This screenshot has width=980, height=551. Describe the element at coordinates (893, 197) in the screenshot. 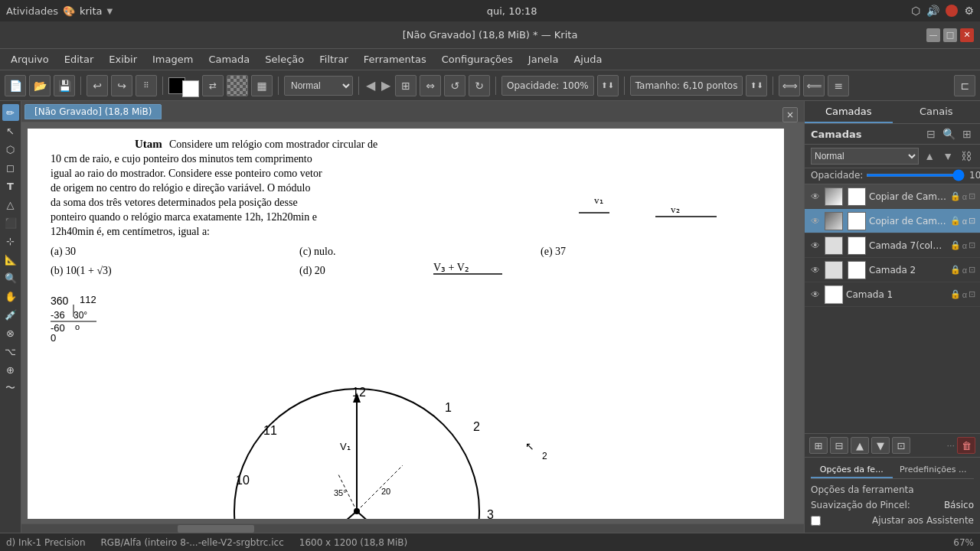

I see `layer-item: 👁 Copiar de Cama... 🔒 α ⊡` at that location.